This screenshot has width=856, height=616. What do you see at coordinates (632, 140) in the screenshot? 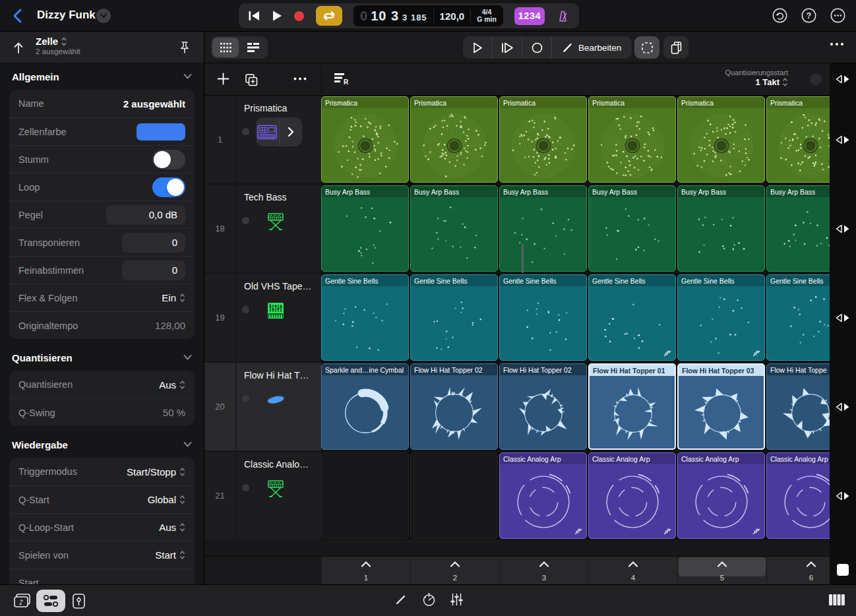
I see `loop-cell-prismatica-4: Prismatica` at bounding box center [632, 140].